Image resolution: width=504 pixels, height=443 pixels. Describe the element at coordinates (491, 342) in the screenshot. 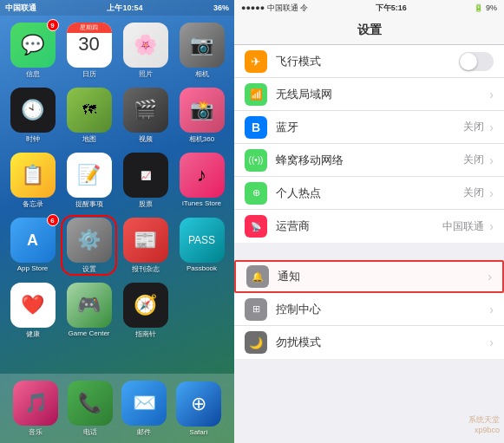

I see `dnd-chevron: ›` at that location.